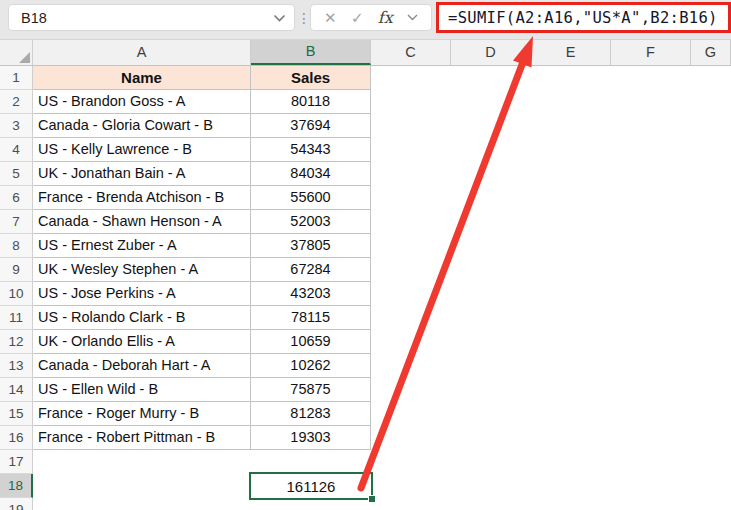 The height and width of the screenshot is (510, 731). Describe the element at coordinates (142, 414) in the screenshot. I see `cell-A15: France - Roger Murry - B` at that location.